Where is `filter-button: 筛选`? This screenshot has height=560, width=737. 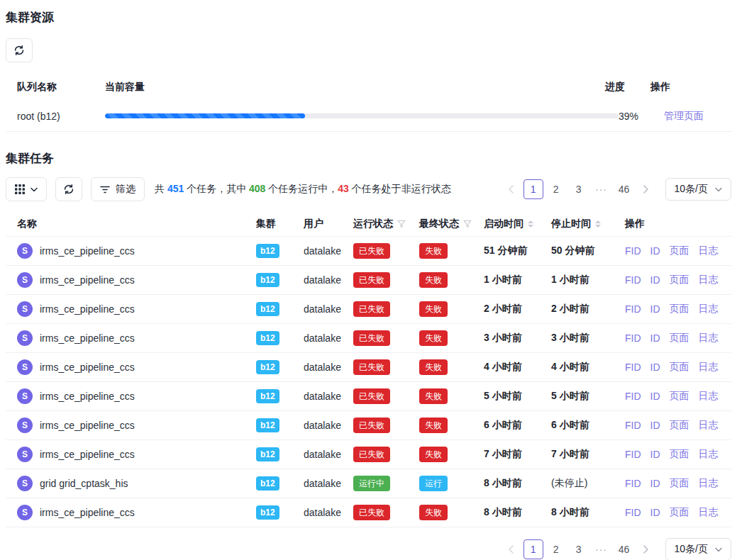
filter-button: 筛选 is located at coordinates (118, 189).